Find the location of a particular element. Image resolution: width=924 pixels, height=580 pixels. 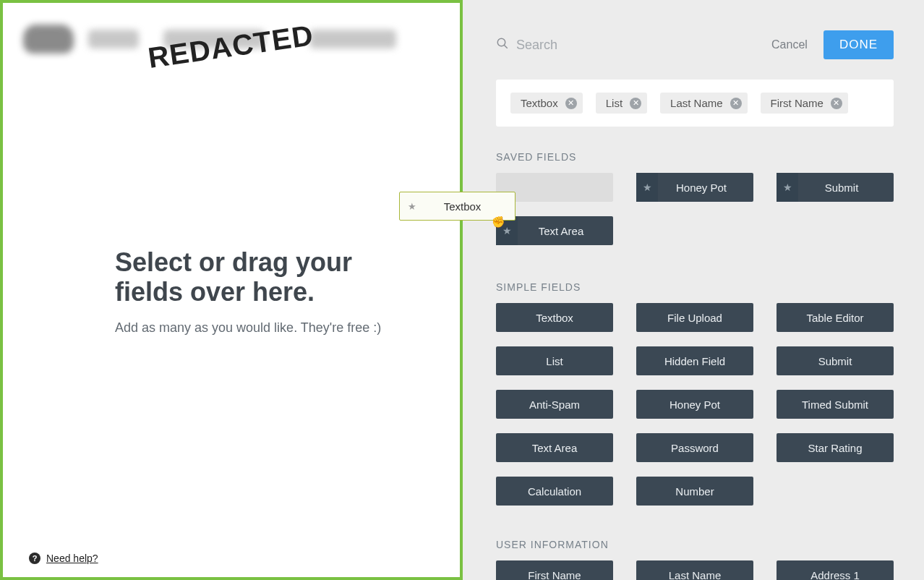

field-anti-spam: Anti-Spam is located at coordinates (555, 404).